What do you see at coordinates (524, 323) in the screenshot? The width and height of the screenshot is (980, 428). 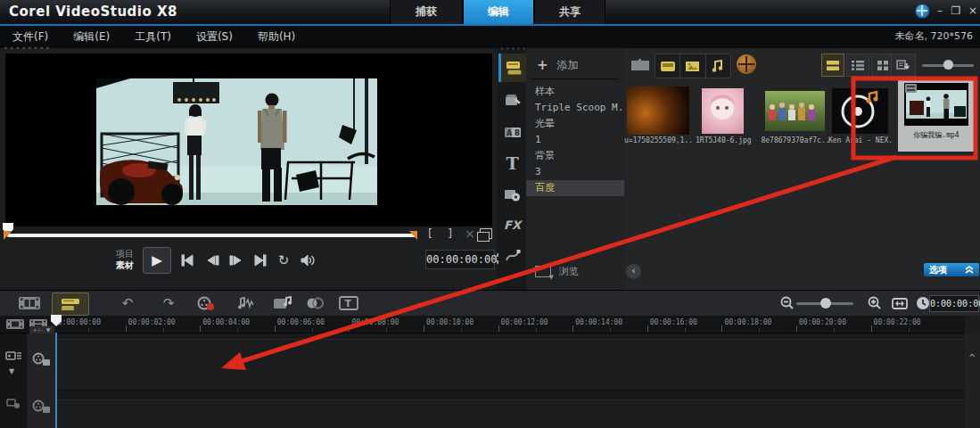 I see `ruler-label-7: 00:00:12:00` at bounding box center [524, 323].